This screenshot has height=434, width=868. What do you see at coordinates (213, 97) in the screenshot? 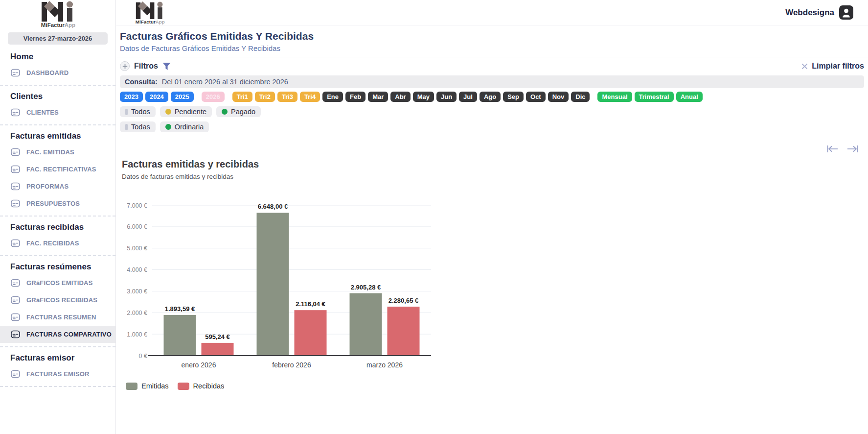
I see `filter-chip: 2026` at bounding box center [213, 97].